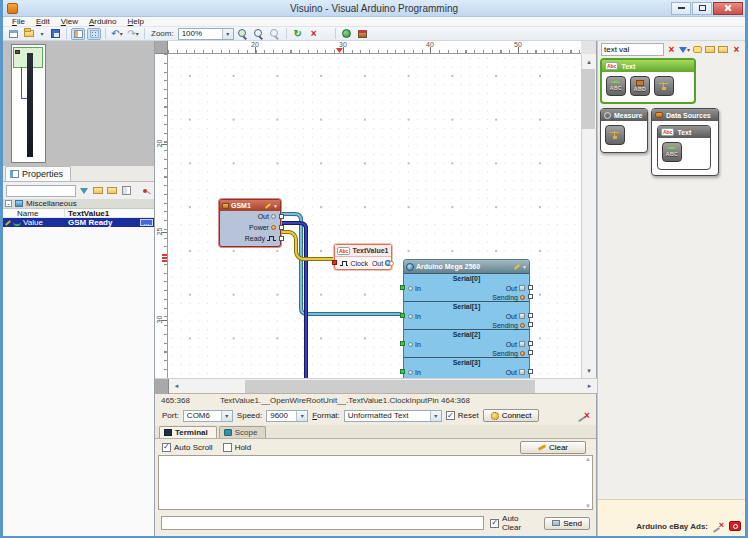 The image size is (748, 538). I want to click on menu-edit: Edit, so click(43, 22).